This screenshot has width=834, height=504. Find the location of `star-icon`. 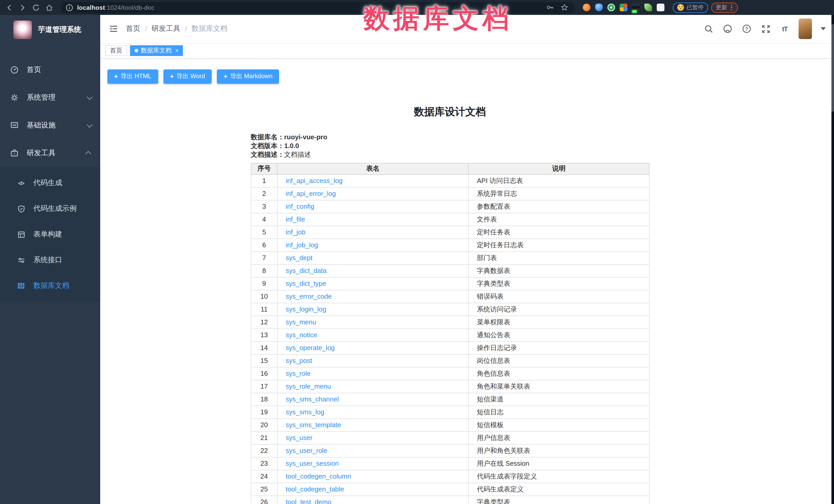

star-icon is located at coordinates (564, 7).